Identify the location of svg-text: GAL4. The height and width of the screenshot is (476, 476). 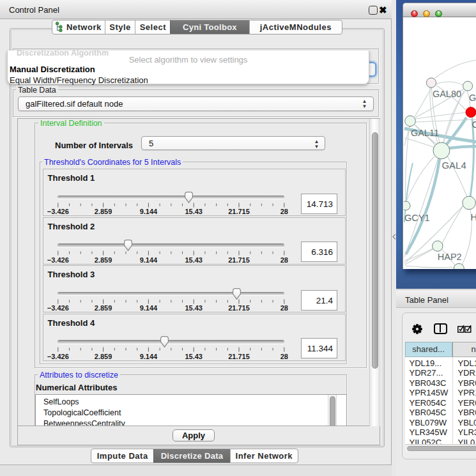
(454, 165).